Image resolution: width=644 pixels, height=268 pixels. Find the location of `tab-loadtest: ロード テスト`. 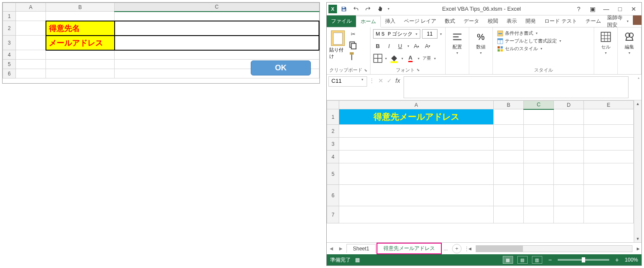

tab-loadtest: ロード テスト is located at coordinates (561, 21).